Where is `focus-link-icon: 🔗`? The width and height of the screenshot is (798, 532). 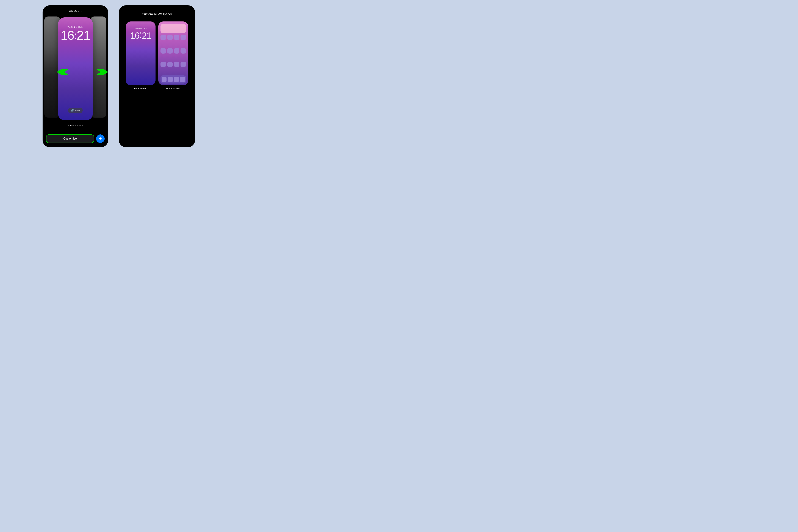 focus-link-icon: 🔗 is located at coordinates (72, 110).